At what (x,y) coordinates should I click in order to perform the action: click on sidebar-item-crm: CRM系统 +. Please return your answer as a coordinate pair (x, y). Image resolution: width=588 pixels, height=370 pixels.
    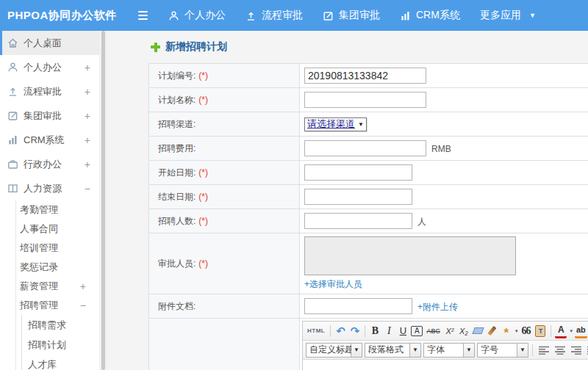
    Looking at the image, I should click on (50, 139).